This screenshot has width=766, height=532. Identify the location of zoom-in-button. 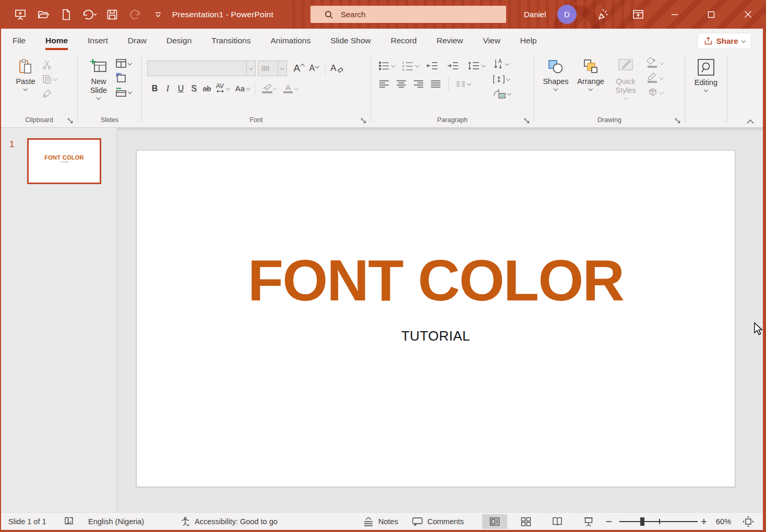
(704, 522).